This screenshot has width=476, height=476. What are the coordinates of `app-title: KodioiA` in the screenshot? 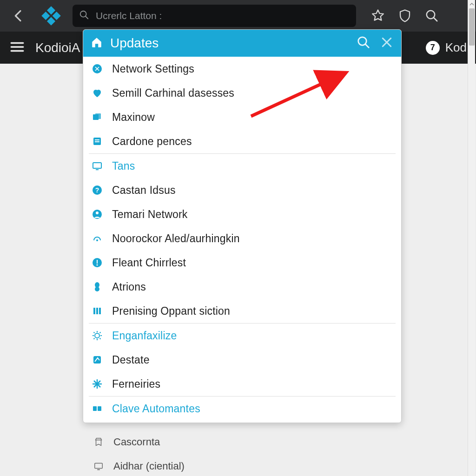 It's located at (58, 48).